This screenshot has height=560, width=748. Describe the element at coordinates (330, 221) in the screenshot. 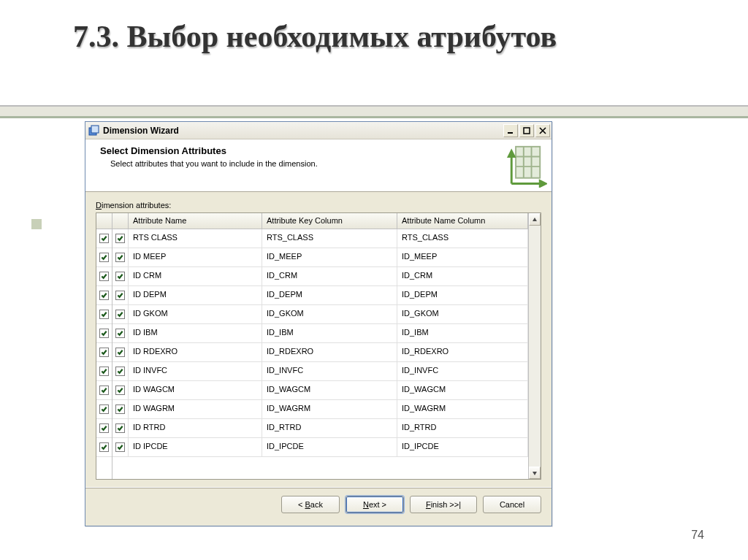

I see `column-header-key: Attribute Key Column` at that location.